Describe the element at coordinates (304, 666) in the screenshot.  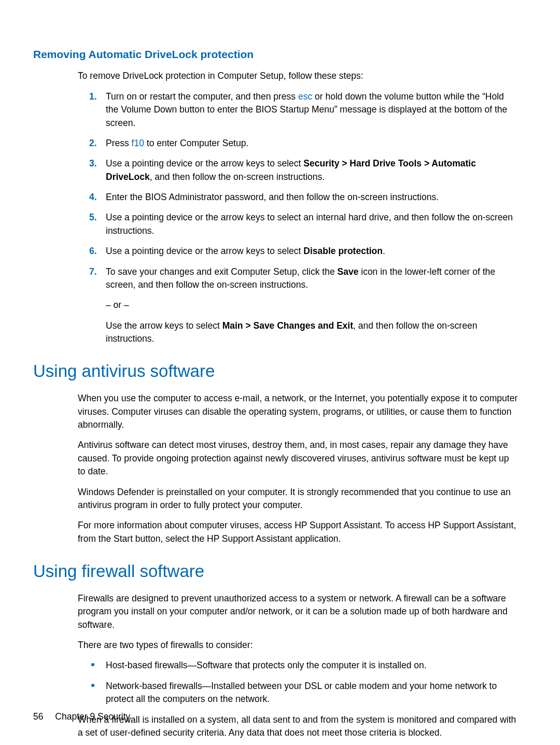
I see `list-item: Host-based firewalls—Software that prote…` at that location.